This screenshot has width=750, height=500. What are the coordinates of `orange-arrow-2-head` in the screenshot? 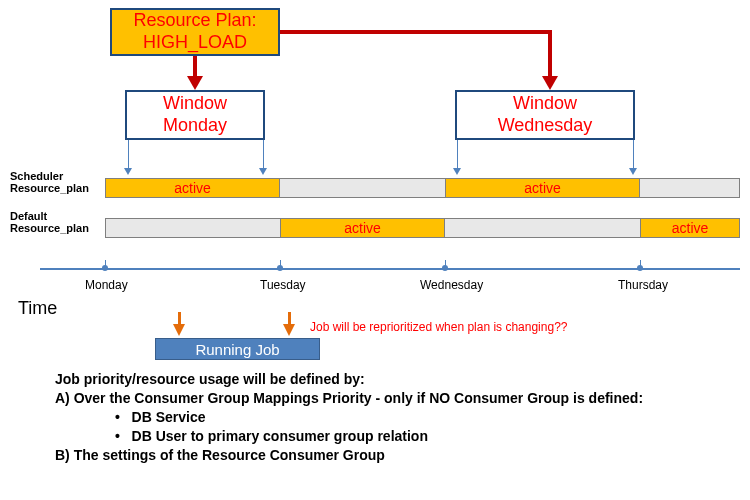 It's located at (289, 330).